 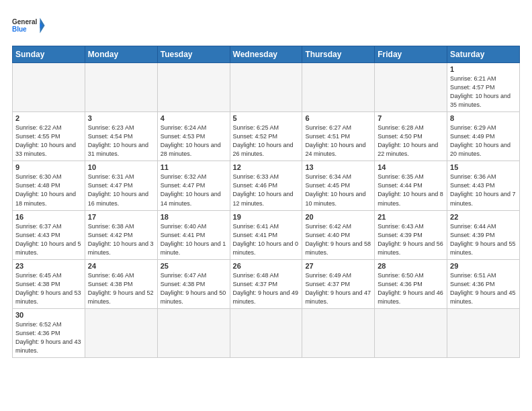 I want to click on calendar-cell: 5Sunrise: 6:25 AM Sunset: 4:52 PM Daylig…, so click(x=266, y=137).